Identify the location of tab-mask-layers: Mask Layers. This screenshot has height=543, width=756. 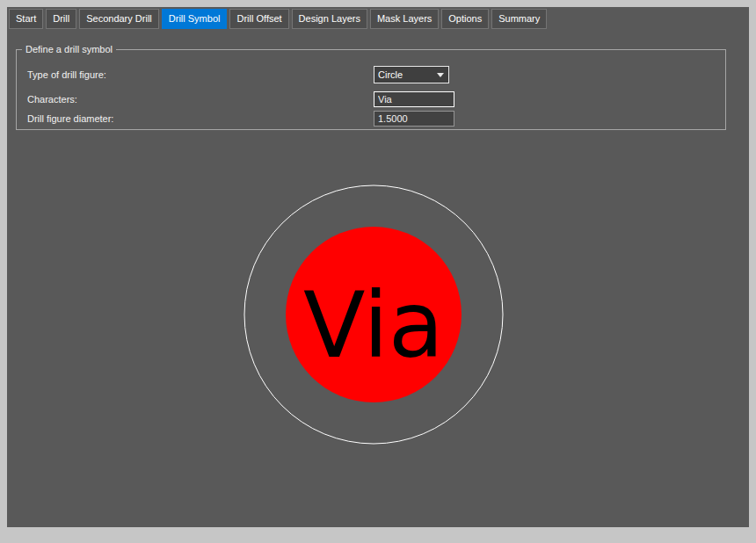
(404, 19).